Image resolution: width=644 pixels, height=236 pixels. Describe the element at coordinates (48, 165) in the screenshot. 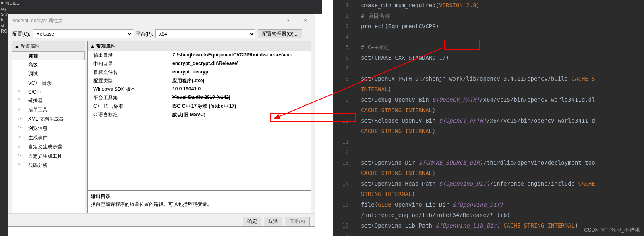

I see `tree-item: ▷代码分析` at that location.